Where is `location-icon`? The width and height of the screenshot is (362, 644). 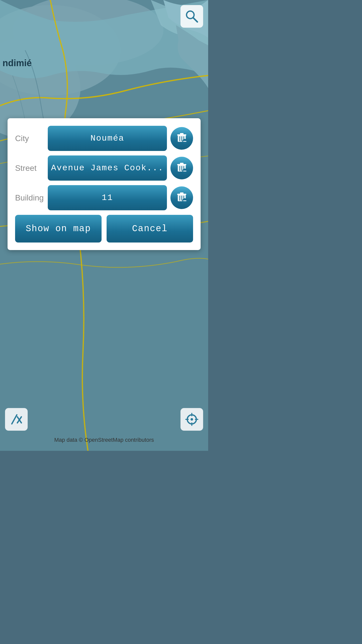
location-icon is located at coordinates (192, 419).